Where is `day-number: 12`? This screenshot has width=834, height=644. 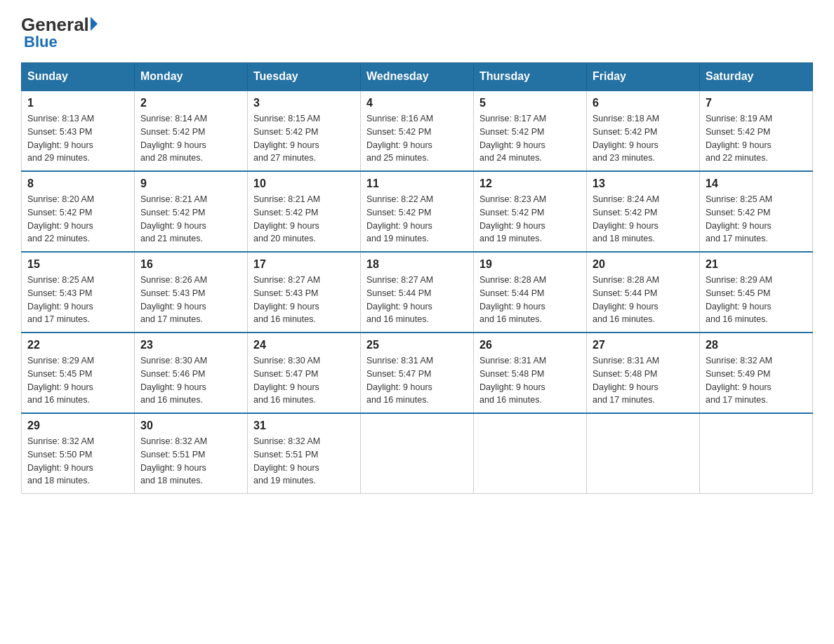
day-number: 12 is located at coordinates (530, 184).